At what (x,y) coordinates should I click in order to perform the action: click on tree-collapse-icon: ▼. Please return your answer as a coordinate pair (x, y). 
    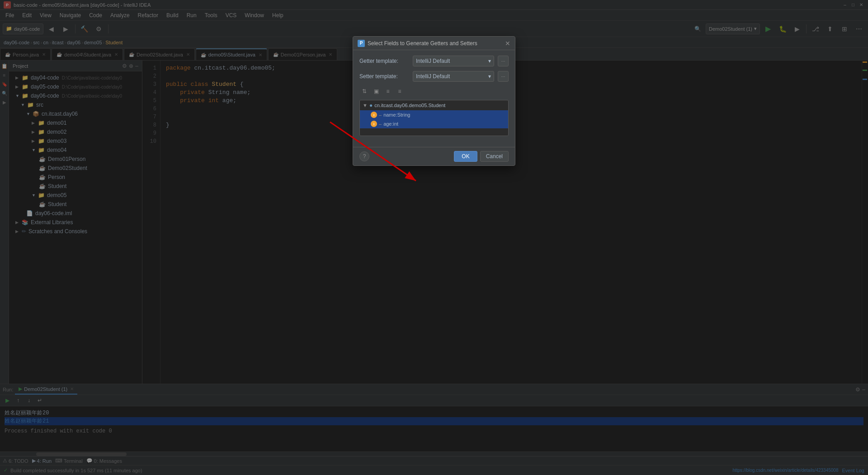
    Looking at the image, I should click on (365, 105).